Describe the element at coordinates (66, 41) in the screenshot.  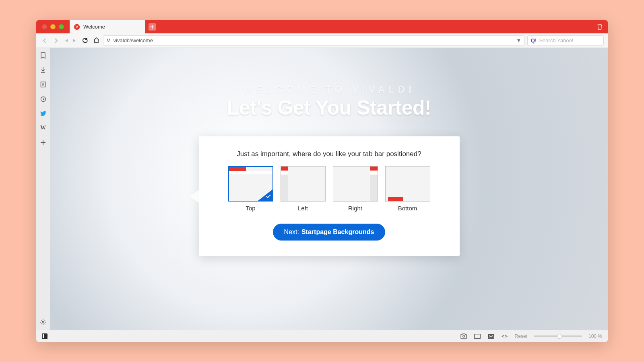
I see `rewind-button` at that location.